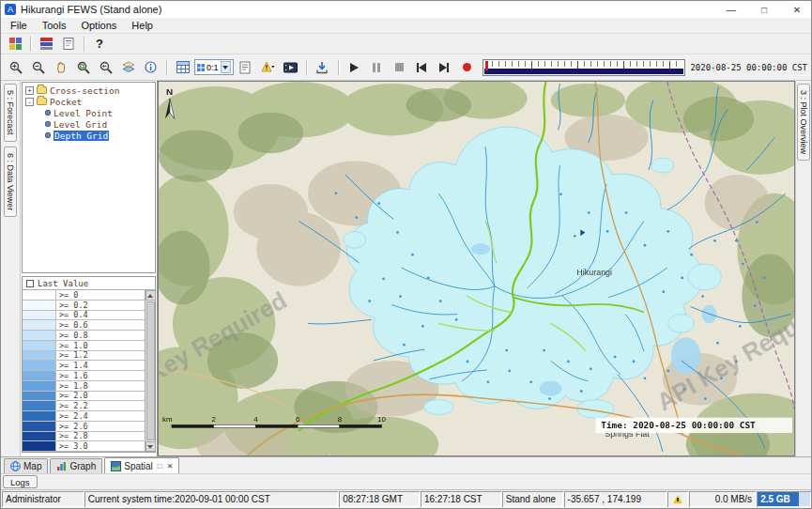 This screenshot has width=812, height=509. Describe the element at coordinates (128, 68) in the screenshot. I see `layers-icon` at that location.